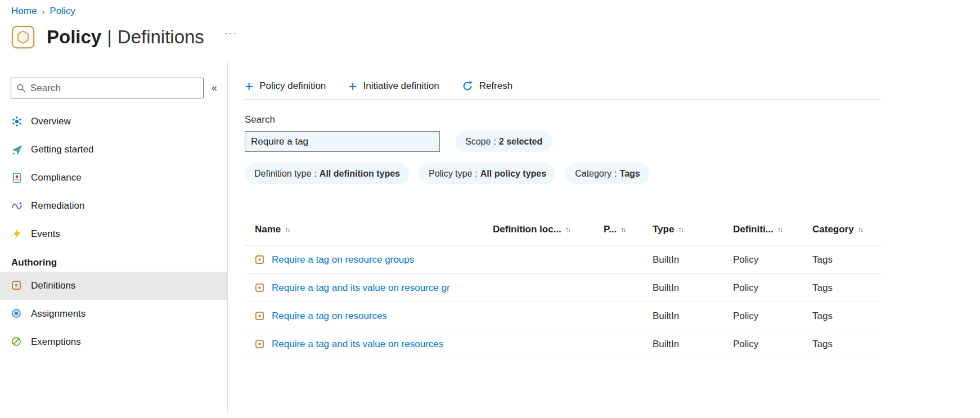 The image size is (980, 418). Describe the element at coordinates (216, 88) in the screenshot. I see `sidebar-collapse-button: «` at that location.